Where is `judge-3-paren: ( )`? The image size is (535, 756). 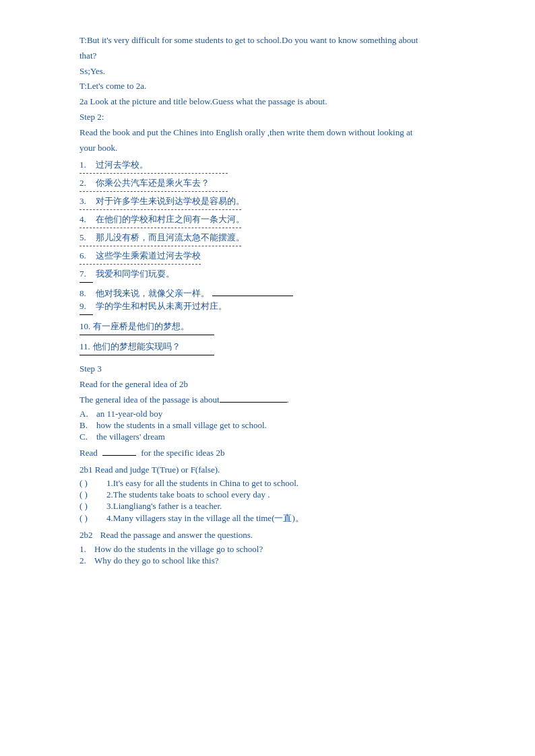
judge-3-paren: ( ) is located at coordinates (93, 506).